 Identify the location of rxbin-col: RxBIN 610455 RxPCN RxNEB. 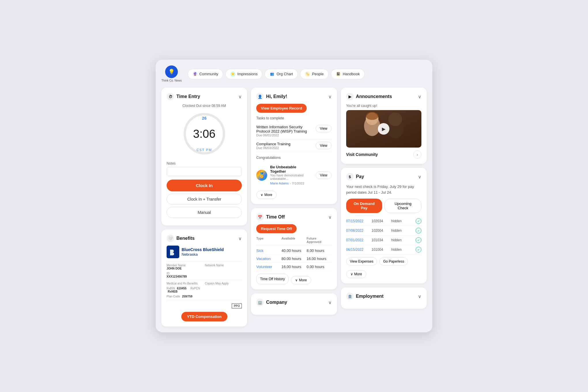
(185, 290).